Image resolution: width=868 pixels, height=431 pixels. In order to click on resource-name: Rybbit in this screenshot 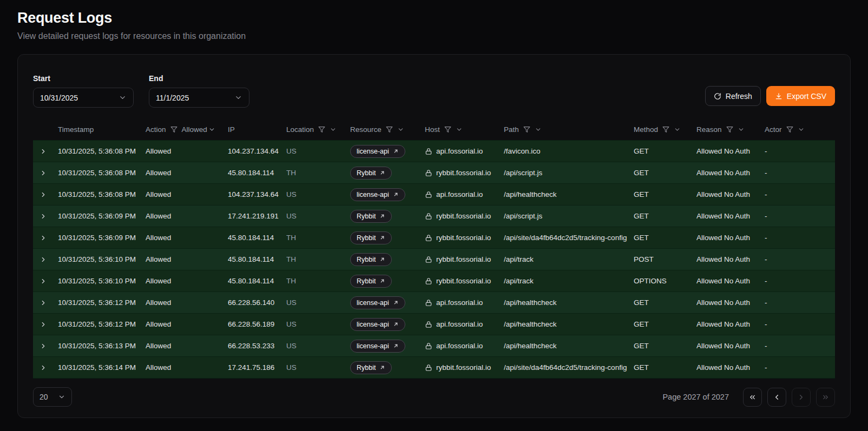, I will do `click(366, 260)`.